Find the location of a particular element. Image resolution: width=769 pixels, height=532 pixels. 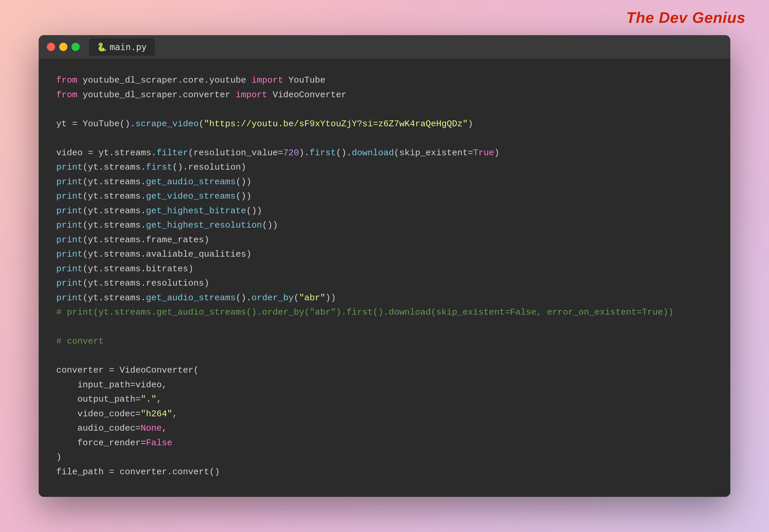

code-line-14: print(yt.streams.bitrates) is located at coordinates (384, 269).